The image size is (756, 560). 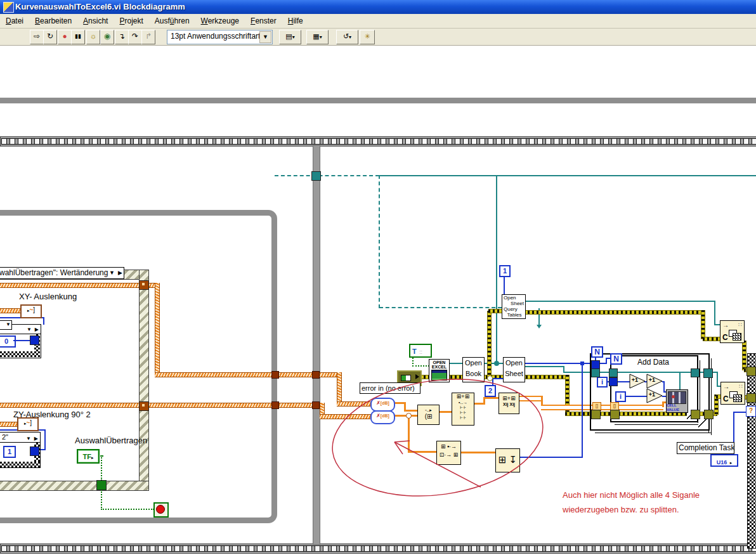 What do you see at coordinates (9, 424) in the screenshot?
I see `ddt-wire-zy` at bounding box center [9, 424].